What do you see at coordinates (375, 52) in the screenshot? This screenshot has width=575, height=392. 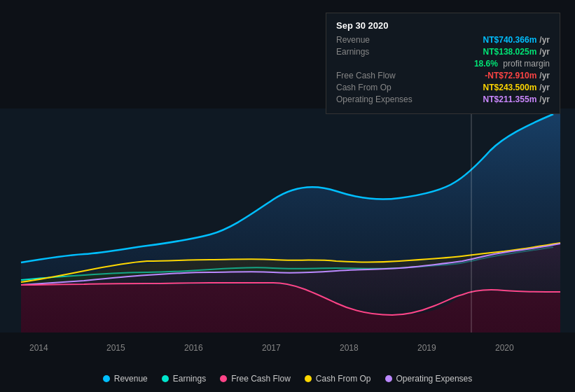 I see `tooltip-earnings-label: Earnings` at bounding box center [375, 52].